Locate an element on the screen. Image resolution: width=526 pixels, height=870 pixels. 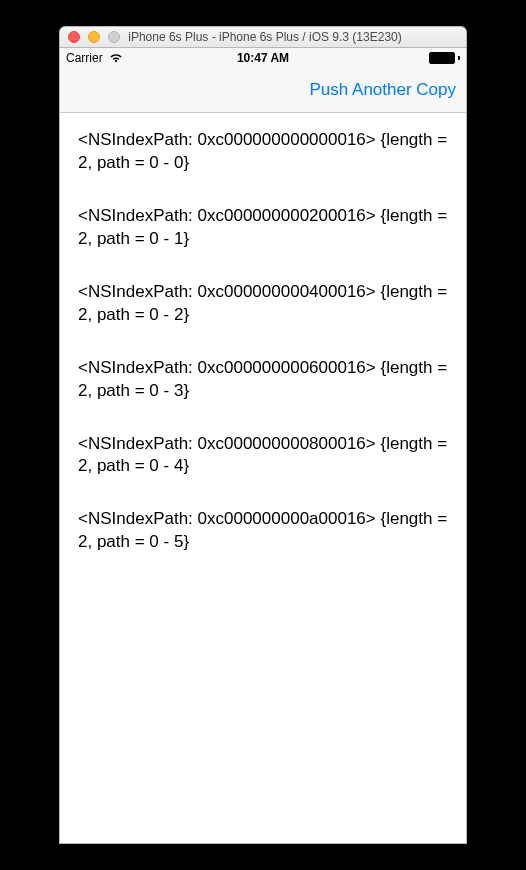
window-title: iPhone 6s Plus - iPhone 6s Plus / iOS 9.… is located at coordinates (293, 37).